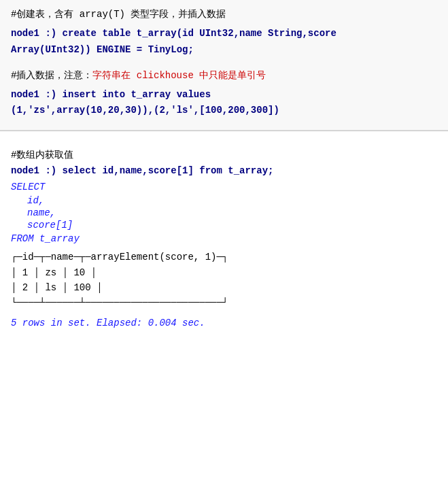 The width and height of the screenshot is (448, 493). Describe the element at coordinates (224, 14) in the screenshot. I see `comment-create-table: #创建表，含有 array(T) 类型字段，并插入数据` at that location.